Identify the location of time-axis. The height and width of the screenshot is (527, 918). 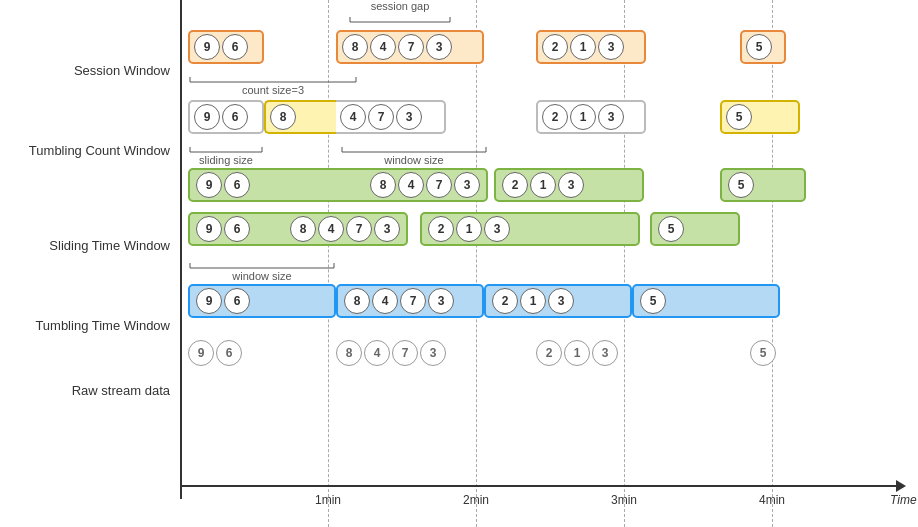
(539, 486).